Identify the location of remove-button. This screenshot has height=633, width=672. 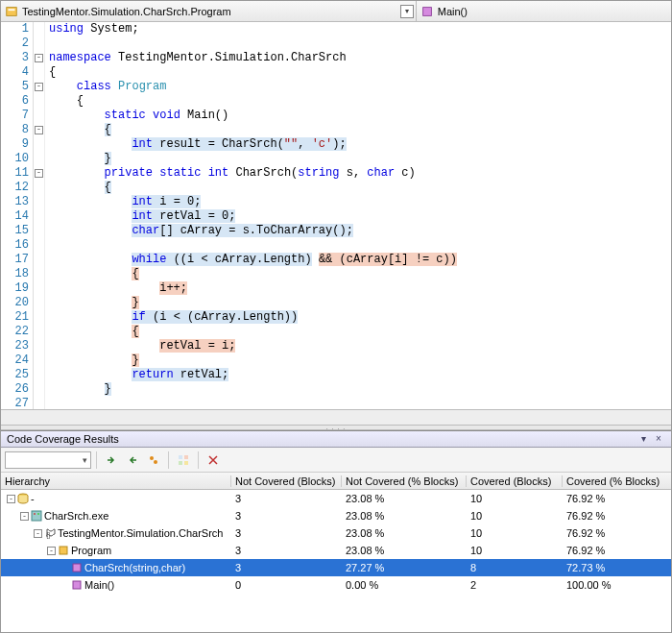
(213, 460).